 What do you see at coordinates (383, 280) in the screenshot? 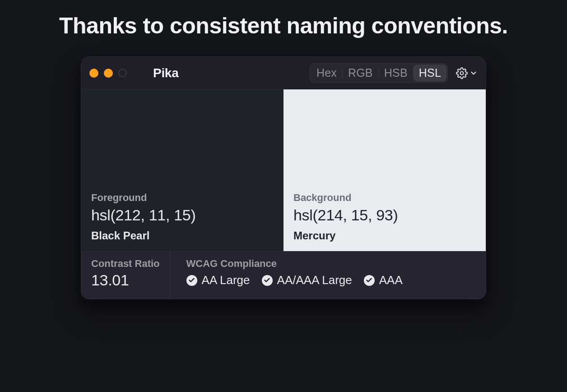
I see `wcag-badge-aaa: AAA` at bounding box center [383, 280].